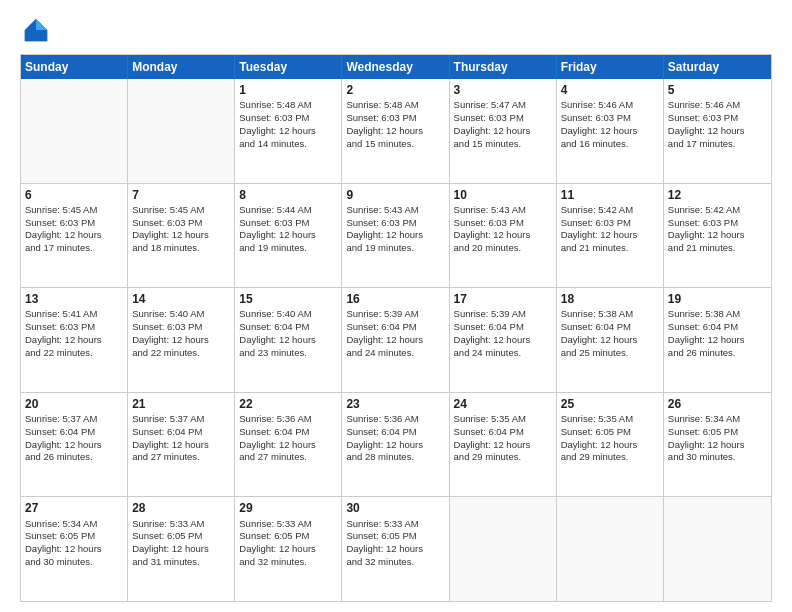  Describe the element at coordinates (503, 314) in the screenshot. I see `day-info-line: Sunrise: 5:39 AM` at that location.